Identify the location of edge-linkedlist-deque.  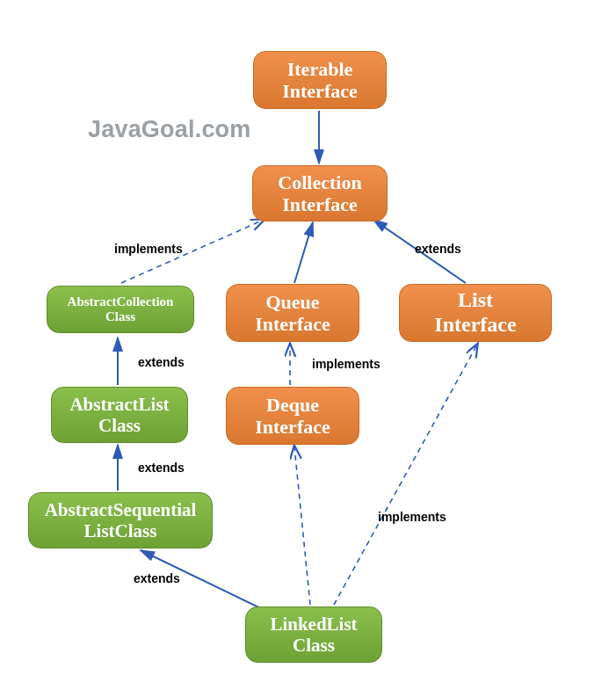
(302, 526).